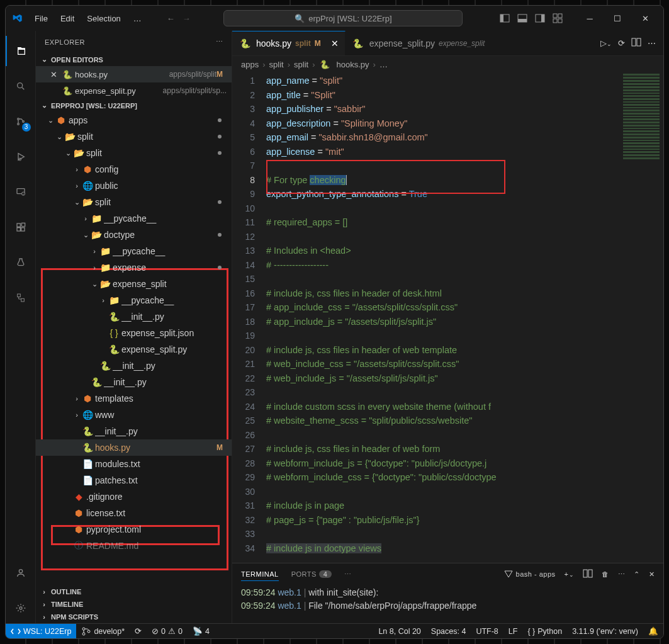  I want to click on terminal-shell-picker: bash - apps, so click(530, 574).